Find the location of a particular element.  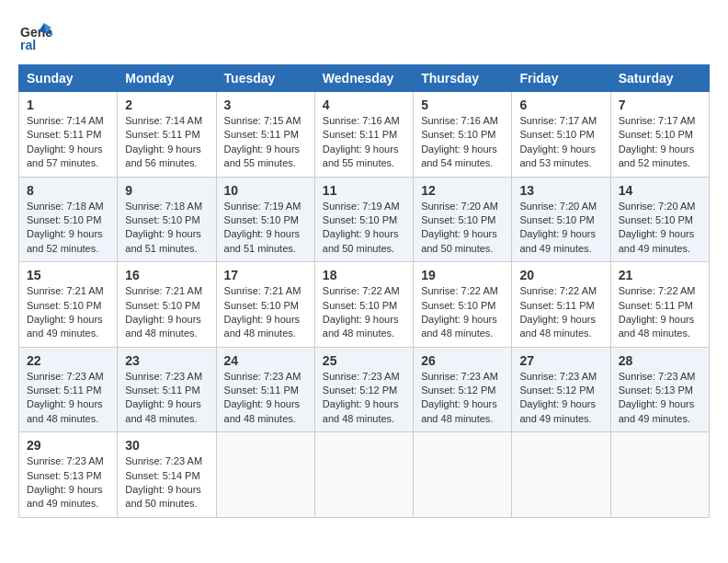

calendar-cell: 12 Sunrise: 7:20 AMSunset: 5:10 PMDaylig… is located at coordinates (463, 219).